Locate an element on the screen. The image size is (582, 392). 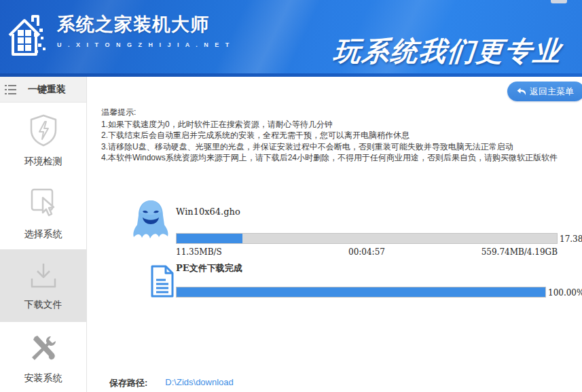
back-to-menu-button: 返回主菜单 is located at coordinates (545, 91).